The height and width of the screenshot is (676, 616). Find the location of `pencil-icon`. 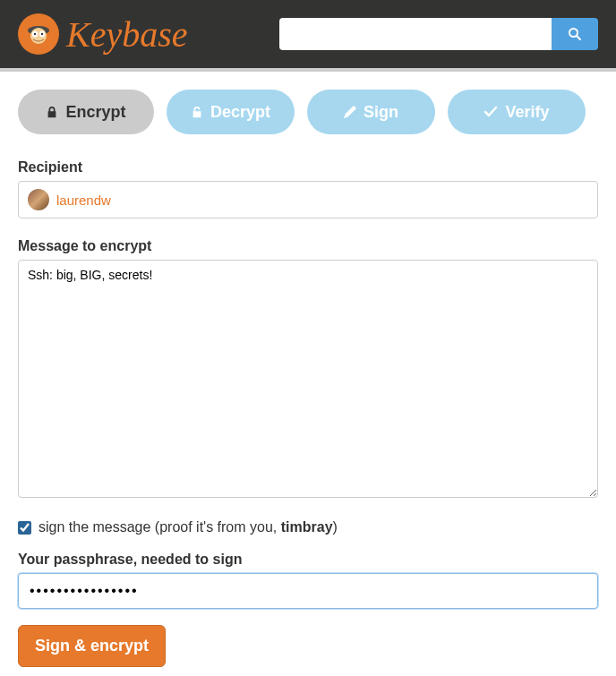

pencil-icon is located at coordinates (350, 112).